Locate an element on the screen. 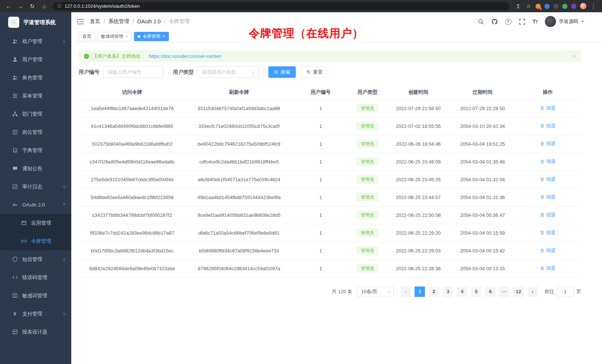 The image size is (602, 364). sidebar-item-label: 令牌管理 is located at coordinates (48, 241).